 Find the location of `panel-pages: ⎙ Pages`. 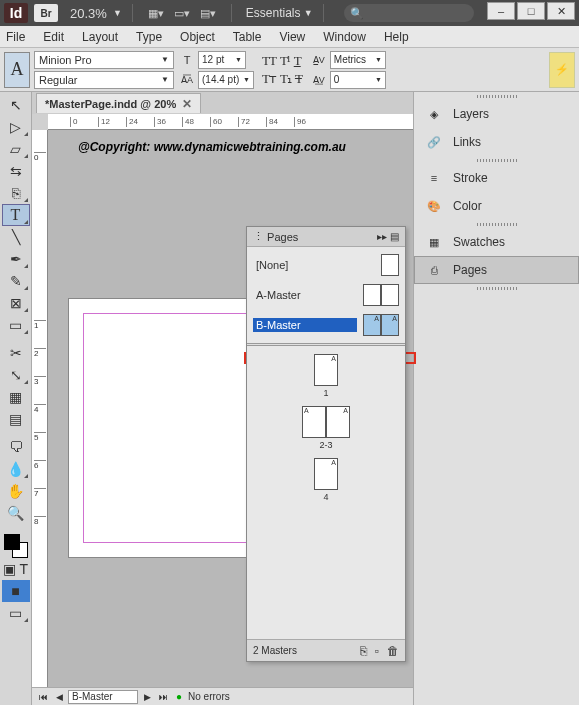

panel-pages: ⎙ Pages is located at coordinates (496, 270).